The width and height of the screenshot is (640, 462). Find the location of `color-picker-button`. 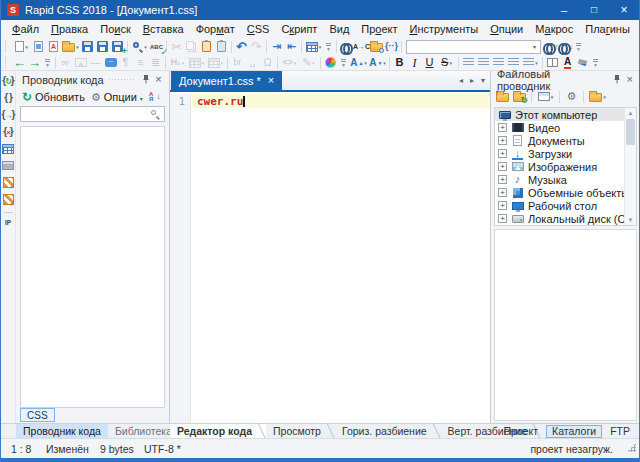

color-picker-button is located at coordinates (330, 62).